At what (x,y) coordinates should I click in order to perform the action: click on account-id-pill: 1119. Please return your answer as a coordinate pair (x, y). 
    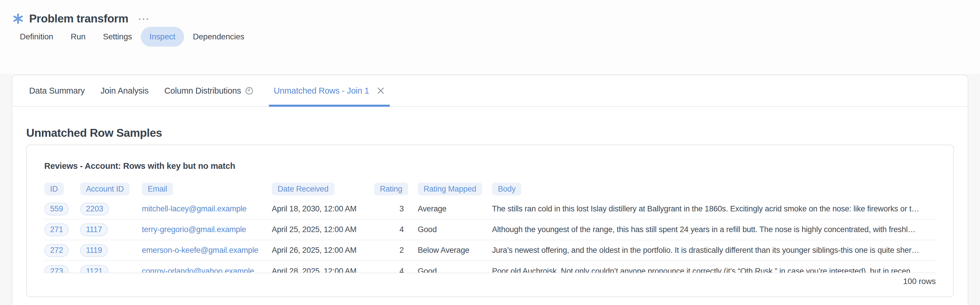
    Looking at the image, I should click on (94, 251).